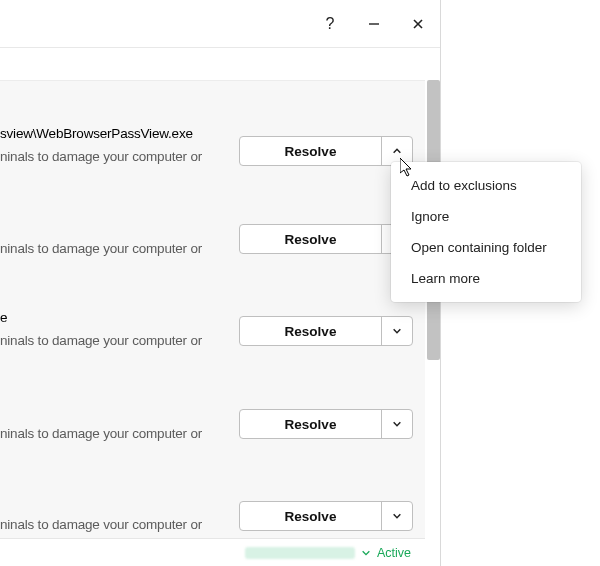 The image size is (600, 566). I want to click on titlebar: ?, so click(220, 24).